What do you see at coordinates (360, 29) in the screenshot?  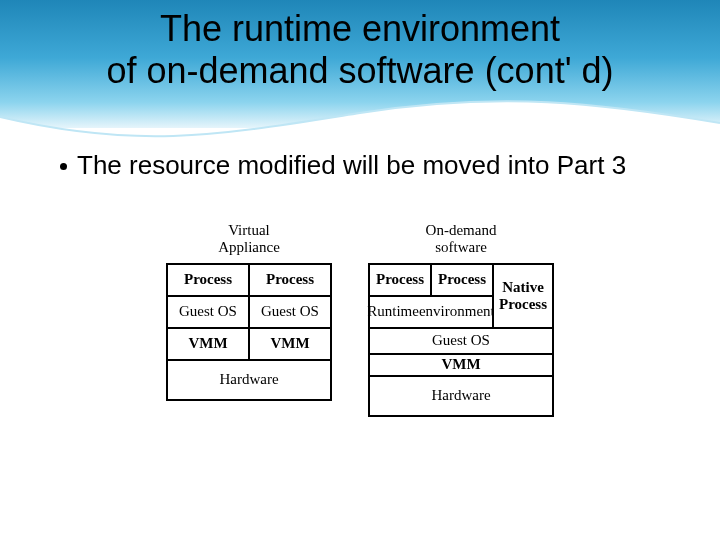 I see `title-line-1: The runtime environment` at bounding box center [360, 29].